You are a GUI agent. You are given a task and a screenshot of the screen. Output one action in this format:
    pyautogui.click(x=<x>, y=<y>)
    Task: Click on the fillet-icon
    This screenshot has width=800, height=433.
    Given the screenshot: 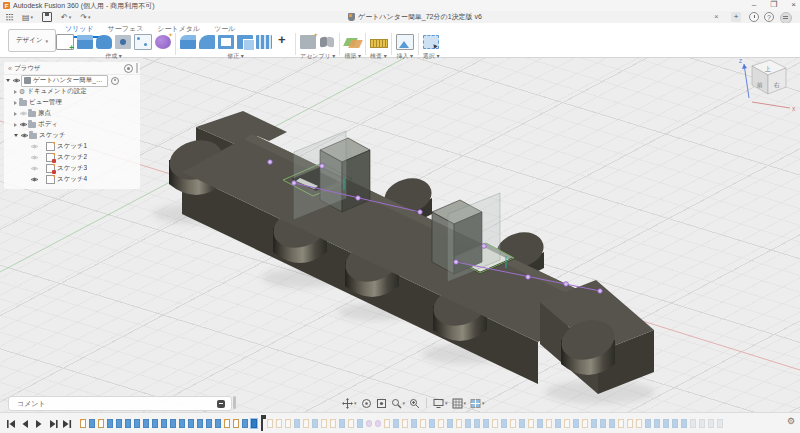 What is the action you would take?
    pyautogui.click(x=207, y=42)
    